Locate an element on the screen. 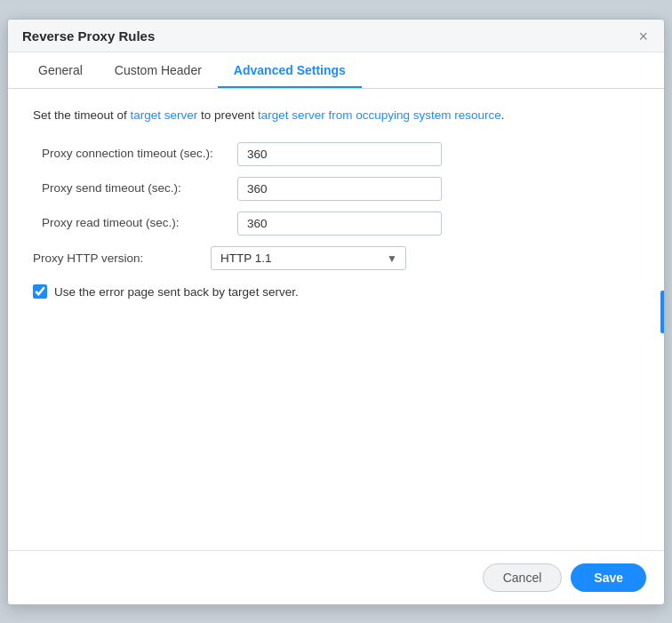 The image size is (672, 623). save-button: Save is located at coordinates (608, 578).